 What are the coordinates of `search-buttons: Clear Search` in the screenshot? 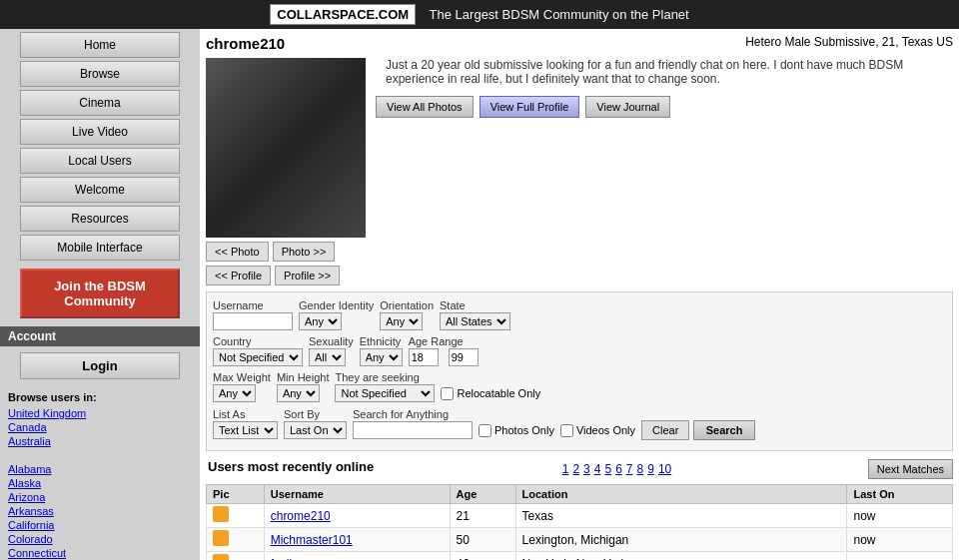 It's located at (698, 423).